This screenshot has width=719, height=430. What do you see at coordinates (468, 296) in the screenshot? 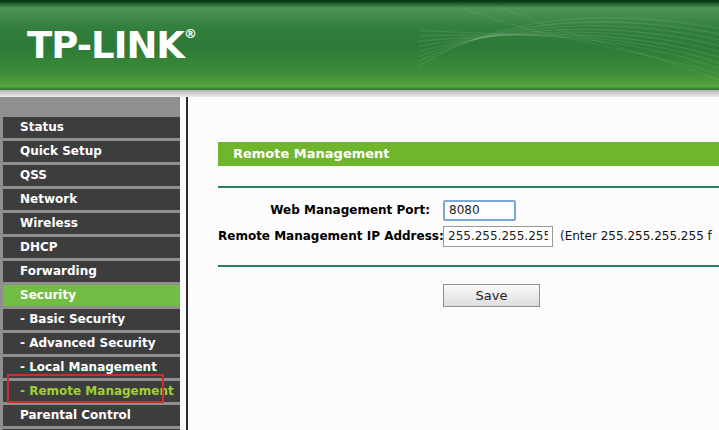
I see `save-row: Save` at bounding box center [468, 296].